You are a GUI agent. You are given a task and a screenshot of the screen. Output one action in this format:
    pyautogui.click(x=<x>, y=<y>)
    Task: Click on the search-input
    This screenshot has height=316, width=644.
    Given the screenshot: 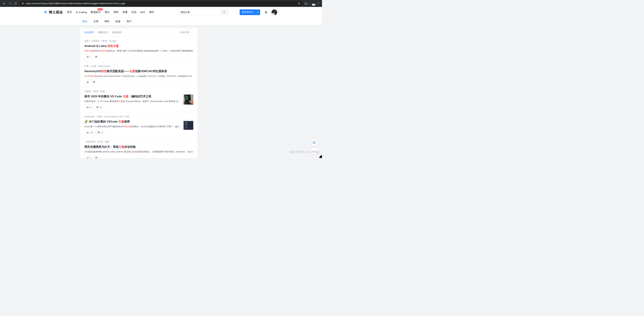 What is the action you would take?
    pyautogui.click(x=200, y=12)
    